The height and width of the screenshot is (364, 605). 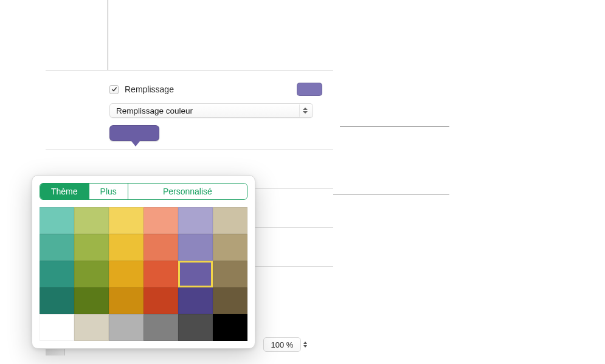 What do you see at coordinates (282, 345) in the screenshot?
I see `opacity-input: 100 %` at bounding box center [282, 345].